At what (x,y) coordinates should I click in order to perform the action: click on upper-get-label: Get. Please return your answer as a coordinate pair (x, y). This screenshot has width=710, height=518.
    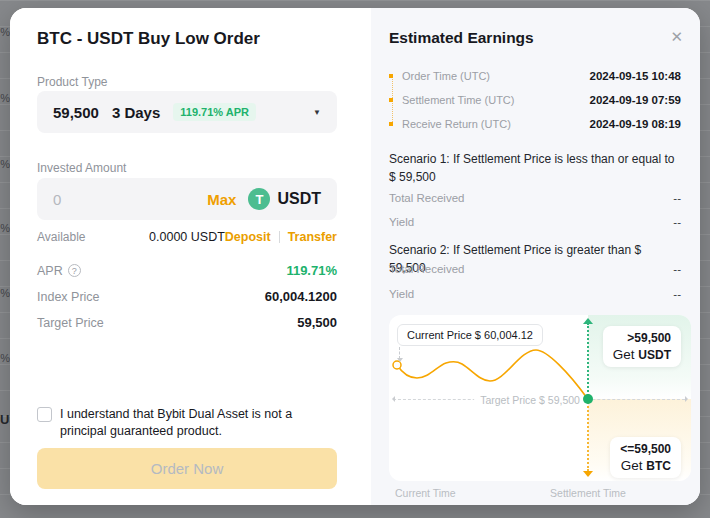
    Looking at the image, I should click on (624, 354).